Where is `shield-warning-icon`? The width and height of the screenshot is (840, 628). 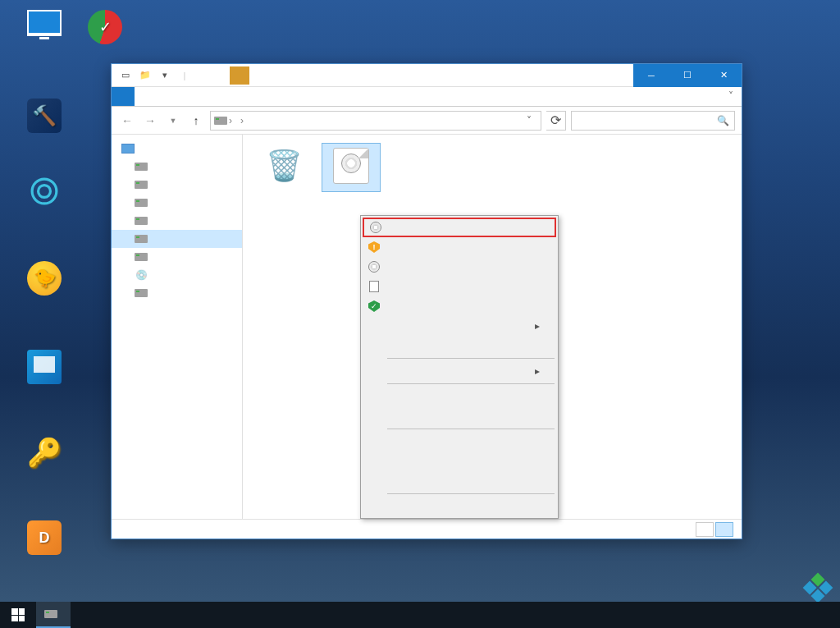
shield-warning-icon is located at coordinates (374, 247).